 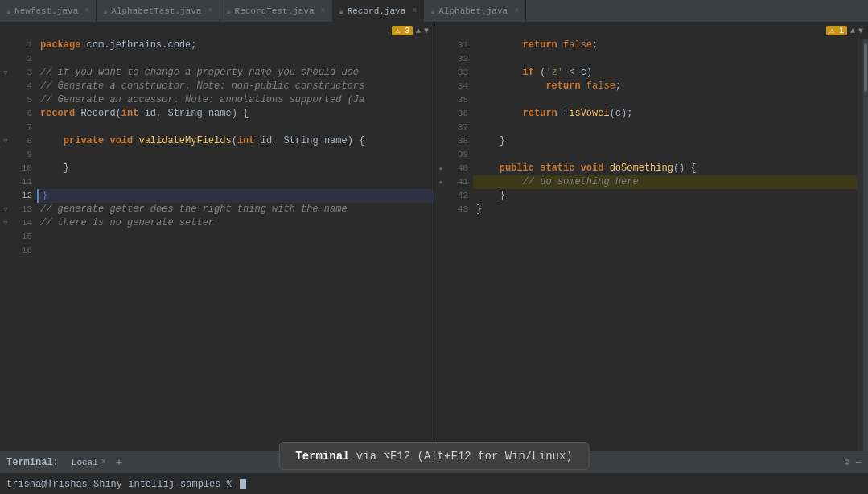 I want to click on rln-31: 31, so click(x=460, y=45).